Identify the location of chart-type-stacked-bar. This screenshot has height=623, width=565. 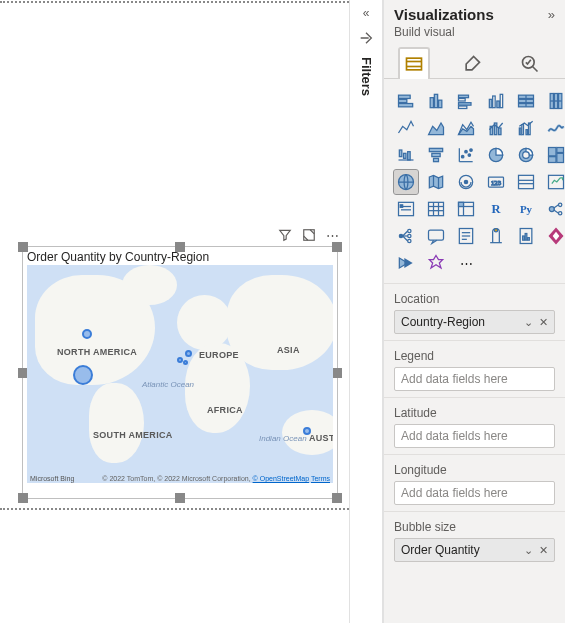
(406, 101).